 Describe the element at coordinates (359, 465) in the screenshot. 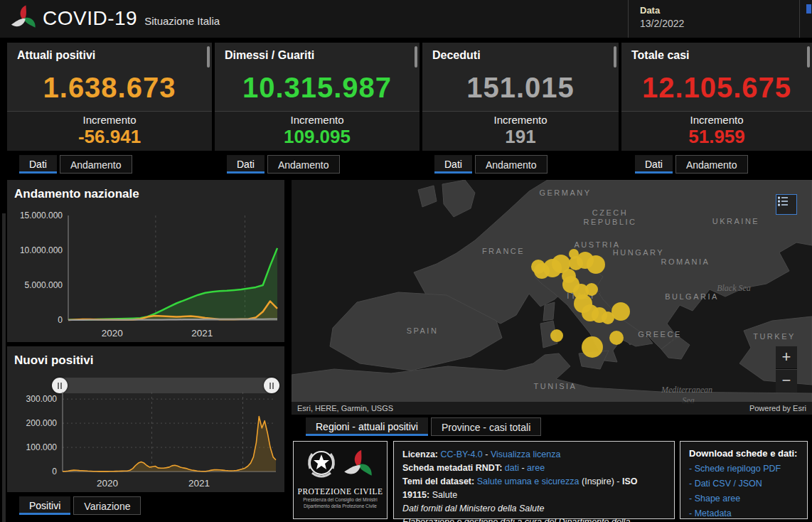

I see `protezione-civile-tricolor-icon` at that location.